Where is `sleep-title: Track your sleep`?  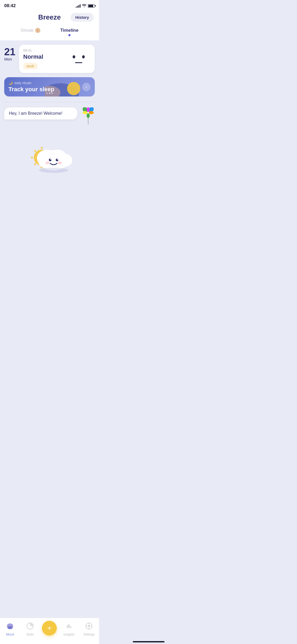 sleep-title: Track your sleep is located at coordinates (31, 89).